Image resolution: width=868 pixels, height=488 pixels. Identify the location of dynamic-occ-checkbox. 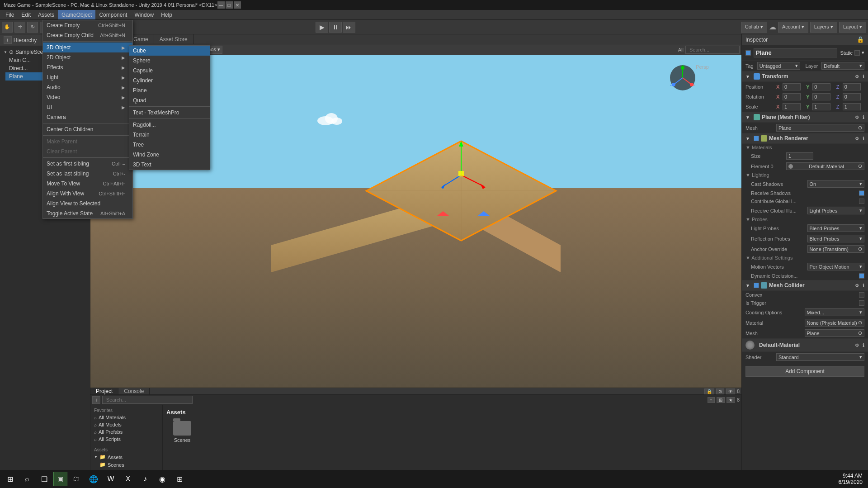
(862, 276).